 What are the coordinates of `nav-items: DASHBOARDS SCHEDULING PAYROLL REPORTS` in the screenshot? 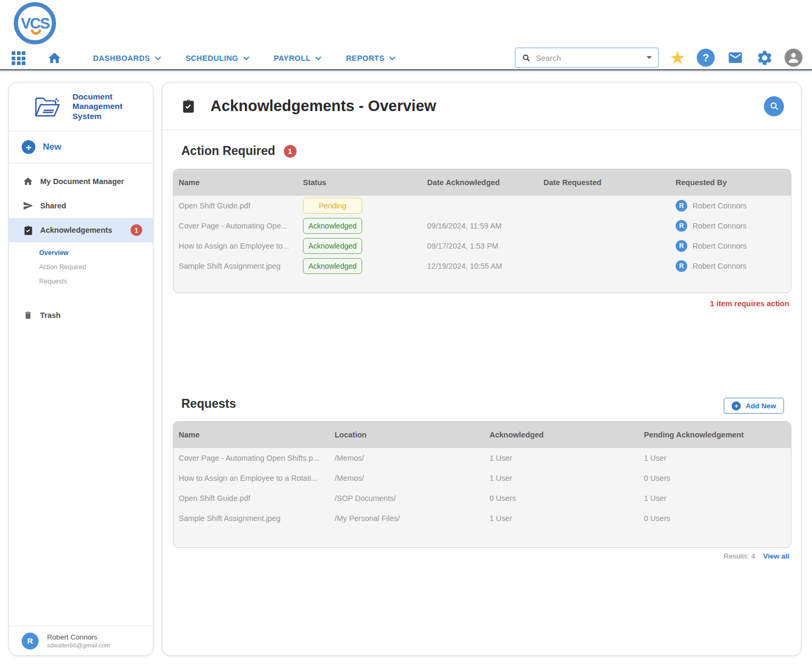 It's located at (244, 58).